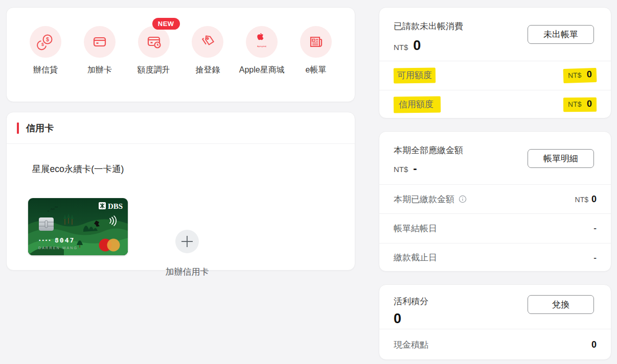 The height and width of the screenshot is (364, 617). I want to click on quick-action-apple-store: Apple星商城 Apple星商城, so click(262, 50).